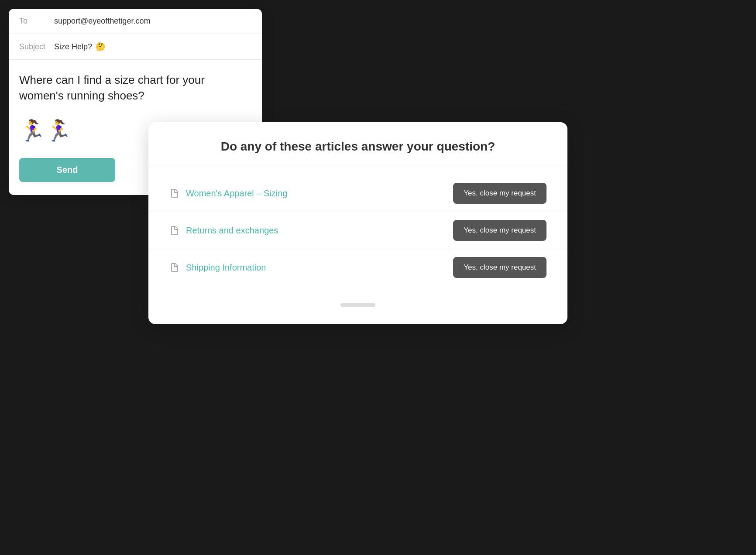 This screenshot has width=756, height=555. What do you see at coordinates (500, 267) in the screenshot?
I see `close-request-button-3: Yes, close my request` at bounding box center [500, 267].